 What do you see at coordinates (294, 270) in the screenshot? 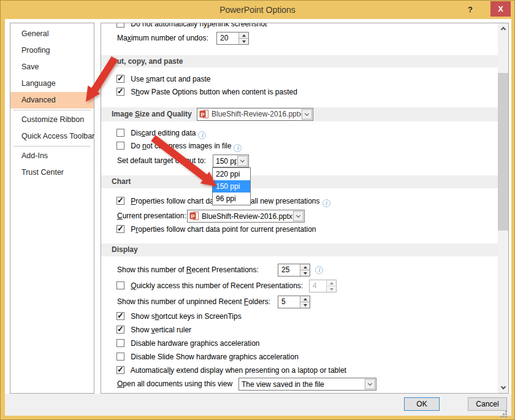
I see `recent-presentations-spinner: 25` at bounding box center [294, 270].